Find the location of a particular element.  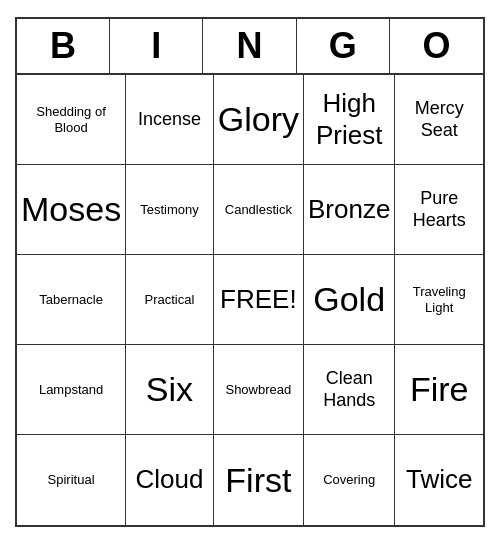

bingo-cell: Bronze is located at coordinates (350, 210).